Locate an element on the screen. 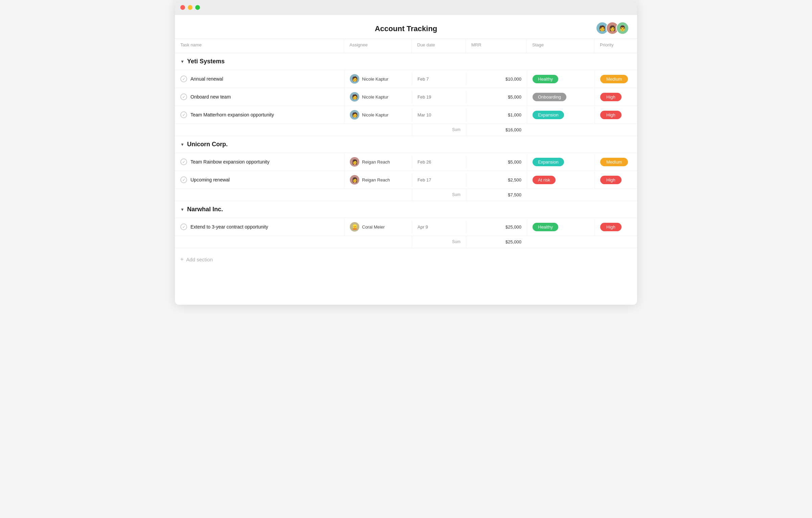 The height and width of the screenshot is (518, 812). avatar-group: 🧑 👩 👨 is located at coordinates (612, 28).